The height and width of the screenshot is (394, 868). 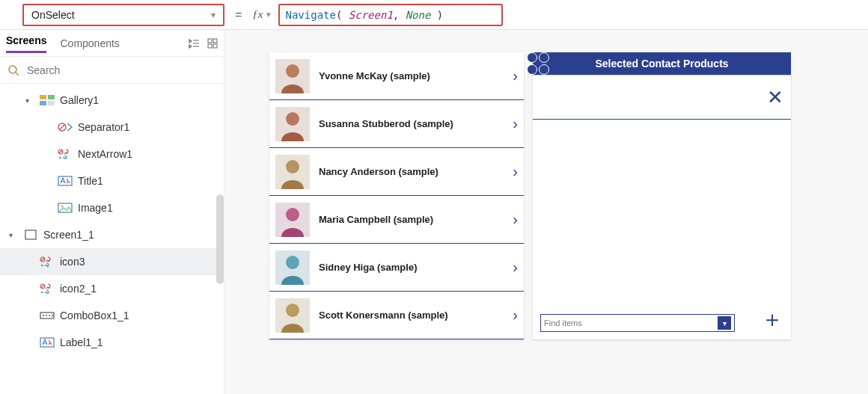 What do you see at coordinates (78, 289) in the screenshot?
I see `tree-item-label: icon2_1` at bounding box center [78, 289].